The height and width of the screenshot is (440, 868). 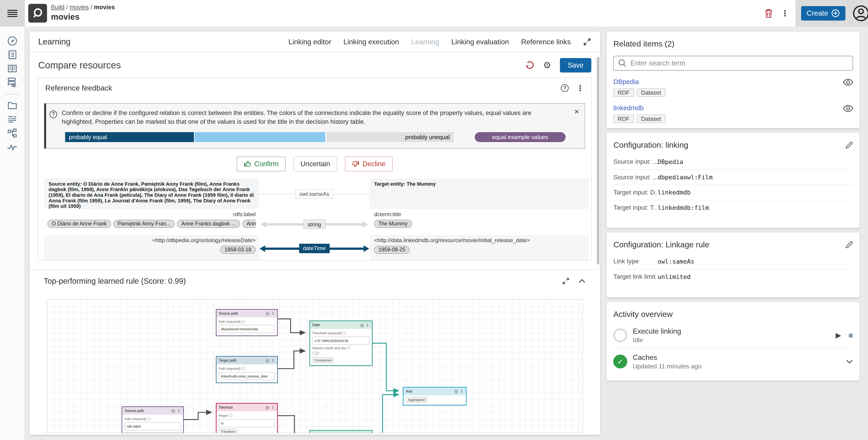 I want to click on activity-status: Idle, so click(x=734, y=340).